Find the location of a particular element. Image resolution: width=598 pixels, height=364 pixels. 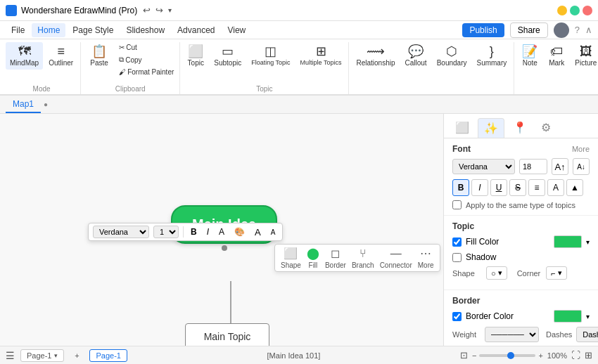

underline-btn: U is located at coordinates (499, 188).